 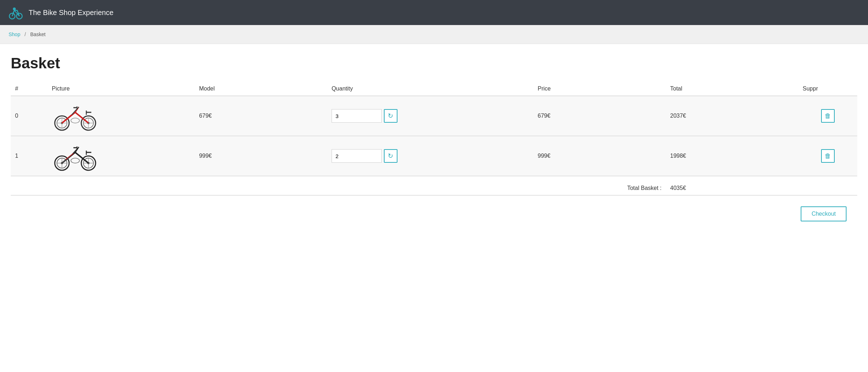 What do you see at coordinates (434, 13) in the screenshot?
I see `app-header: The Bike Shop Experience` at bounding box center [434, 13].